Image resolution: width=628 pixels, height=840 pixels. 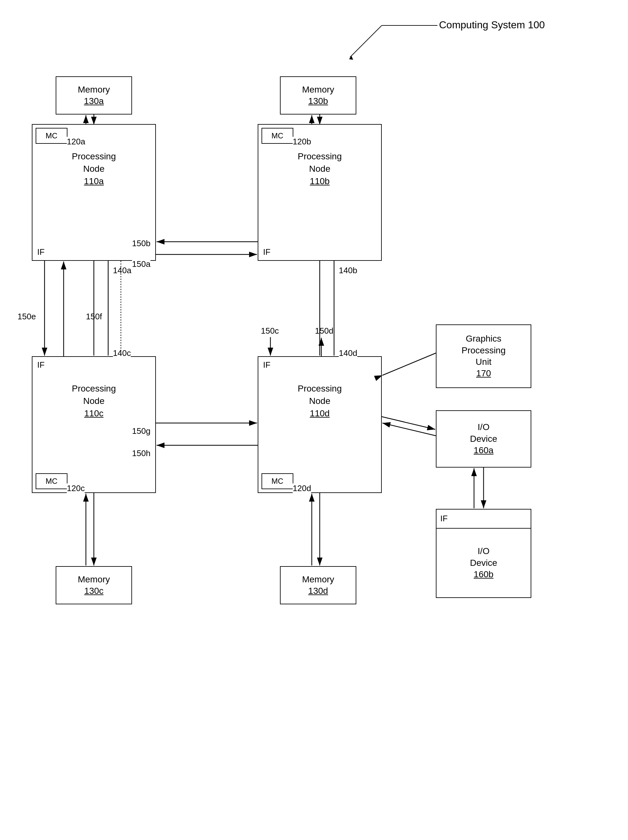 What do you see at coordinates (484, 519) in the screenshot?
I see `if-label-160b: IF` at bounding box center [484, 519].